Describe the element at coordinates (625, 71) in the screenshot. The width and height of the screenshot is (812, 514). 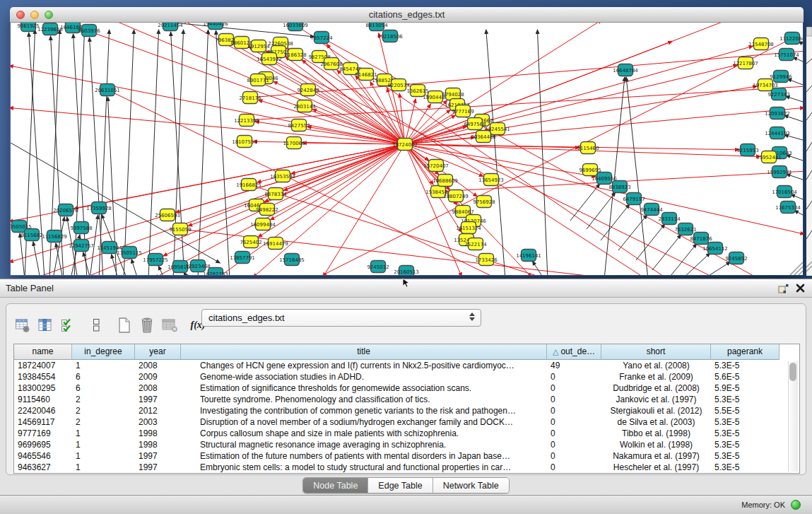
I see `graph-node-label: 16648784` at that location.